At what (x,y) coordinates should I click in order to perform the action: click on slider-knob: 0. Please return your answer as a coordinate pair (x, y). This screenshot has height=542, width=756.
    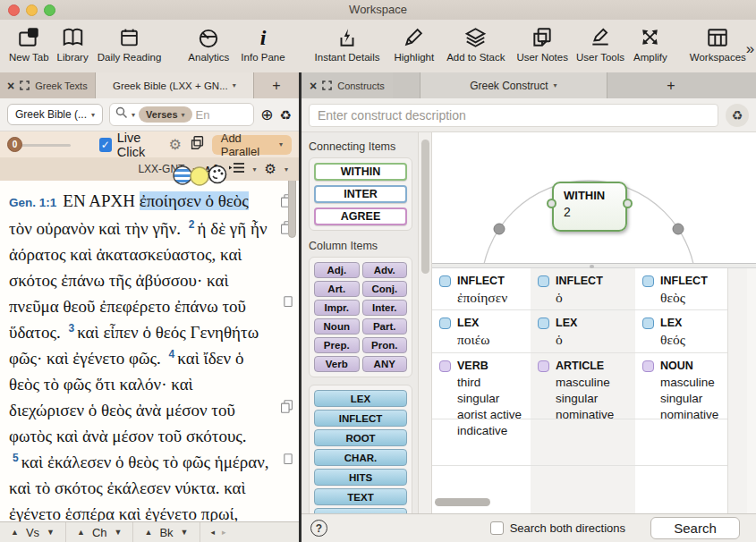
    Looking at the image, I should click on (14, 145).